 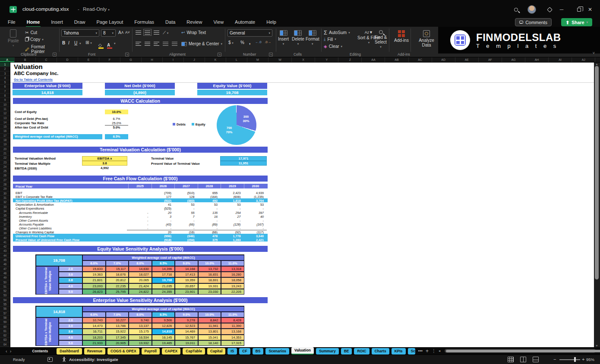 I want to click on clipboard-dialog-launcher: ↘, so click(x=54, y=54).